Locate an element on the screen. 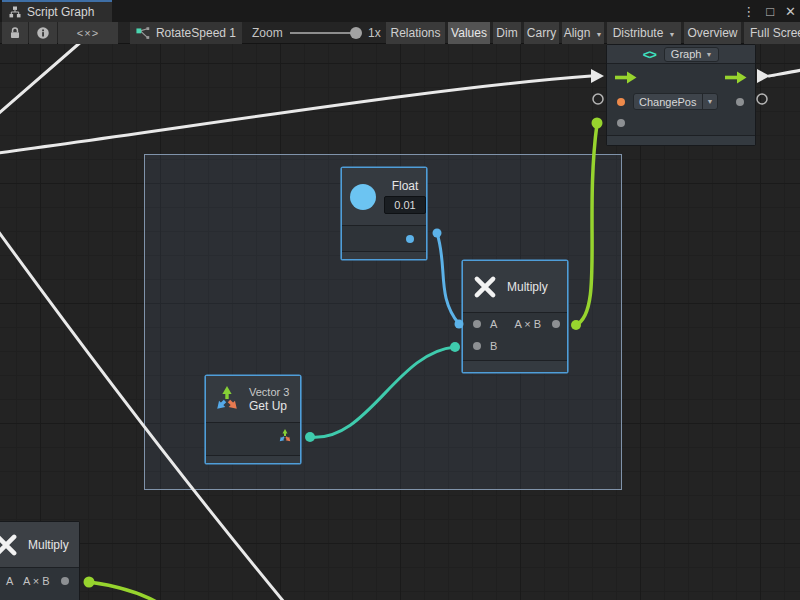 The width and height of the screenshot is (800, 600). lock-icon is located at coordinates (15, 33).